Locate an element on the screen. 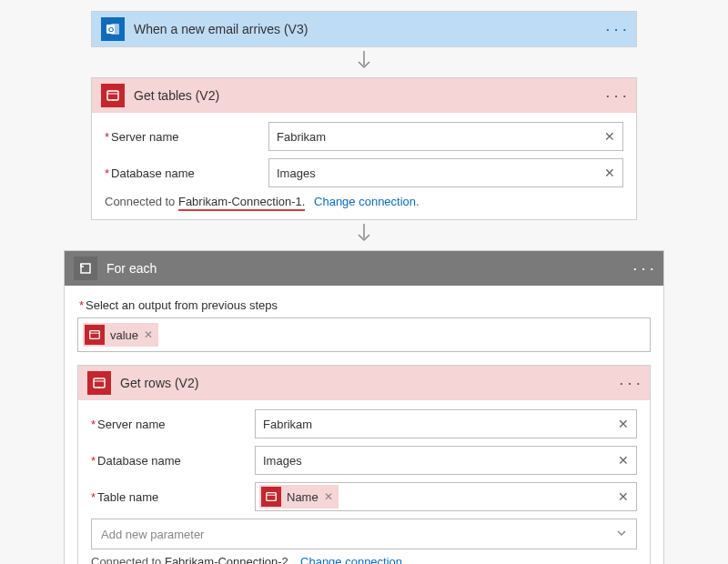 This screenshot has width=728, height=564. get-tables-header: Get tables (V2) · · · is located at coordinates (364, 96).